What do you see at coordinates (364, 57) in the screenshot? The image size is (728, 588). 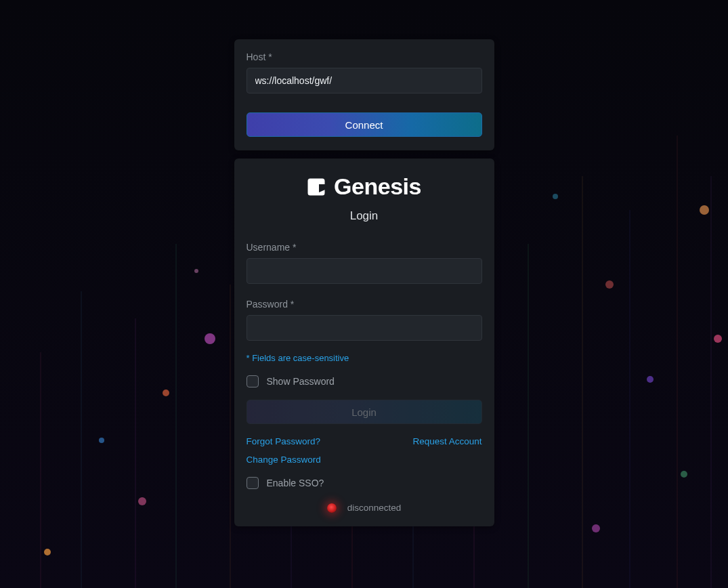 I see `host-label: Host *` at bounding box center [364, 57].